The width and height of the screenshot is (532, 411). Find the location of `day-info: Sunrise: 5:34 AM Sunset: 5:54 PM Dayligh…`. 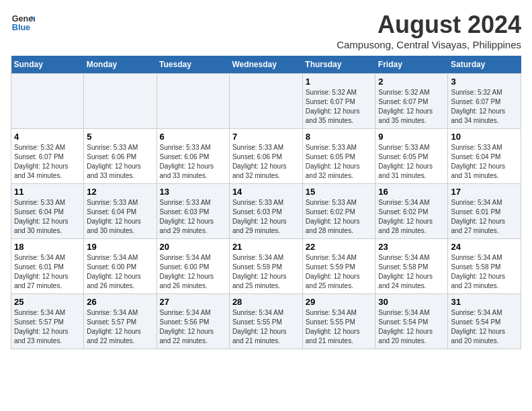

day-info: Sunrise: 5:34 AM Sunset: 5:54 PM Dayligh… is located at coordinates (484, 327).